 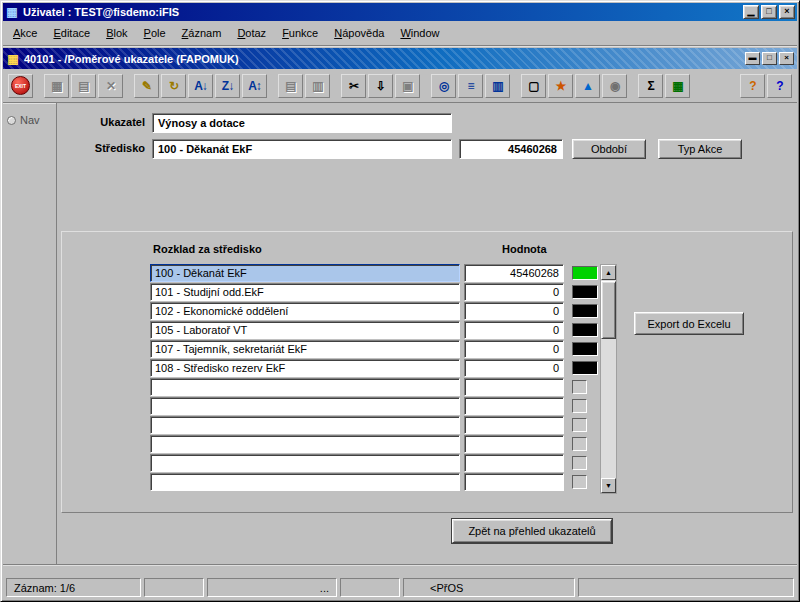 What do you see at coordinates (752, 86) in the screenshot?
I see `context-help-icon: ?` at bounding box center [752, 86].